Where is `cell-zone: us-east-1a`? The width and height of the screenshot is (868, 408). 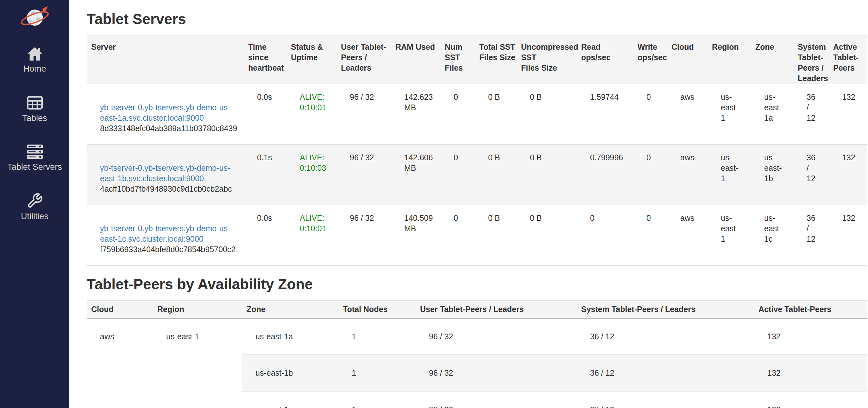 cell-zone: us-east-1a is located at coordinates (290, 337).